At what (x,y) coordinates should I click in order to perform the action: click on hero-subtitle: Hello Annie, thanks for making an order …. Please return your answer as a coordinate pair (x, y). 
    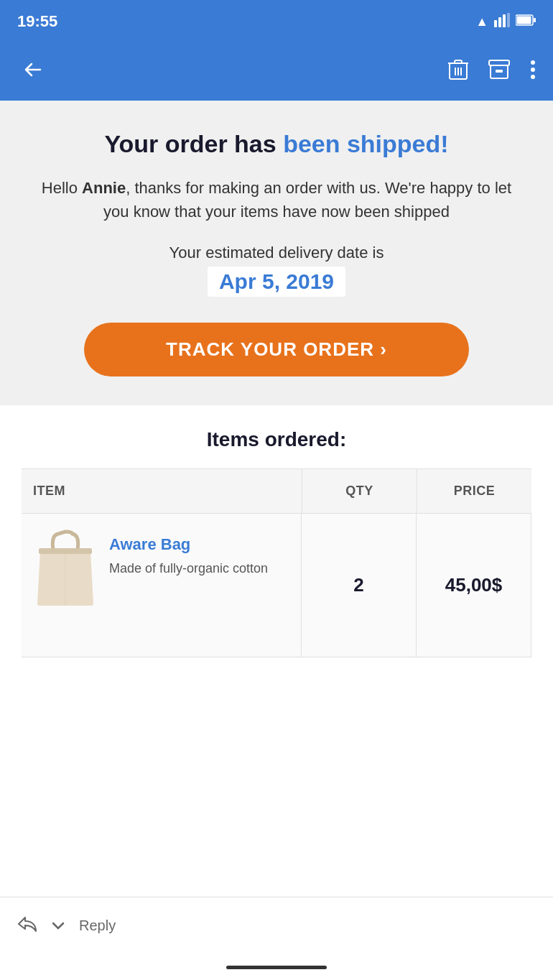
    Looking at the image, I should click on (276, 200).